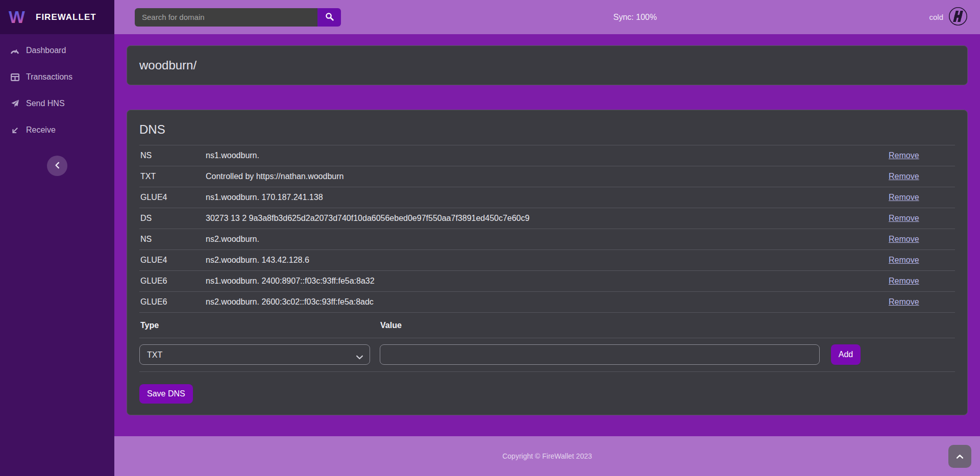 This screenshot has width=980, height=476. Describe the element at coordinates (547, 177) in the screenshot. I see `record-value: Controlled by https://nathan.woodburn` at that location.